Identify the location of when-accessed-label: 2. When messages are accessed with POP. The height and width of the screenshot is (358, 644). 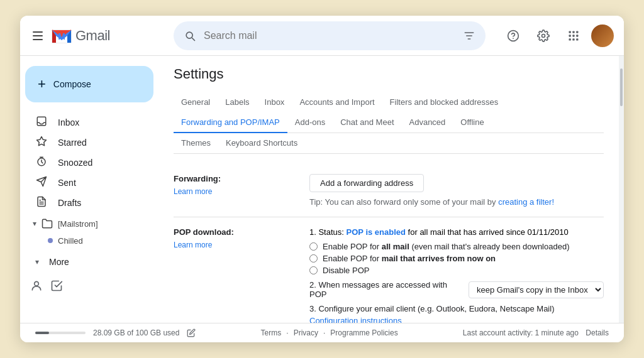
(386, 290).